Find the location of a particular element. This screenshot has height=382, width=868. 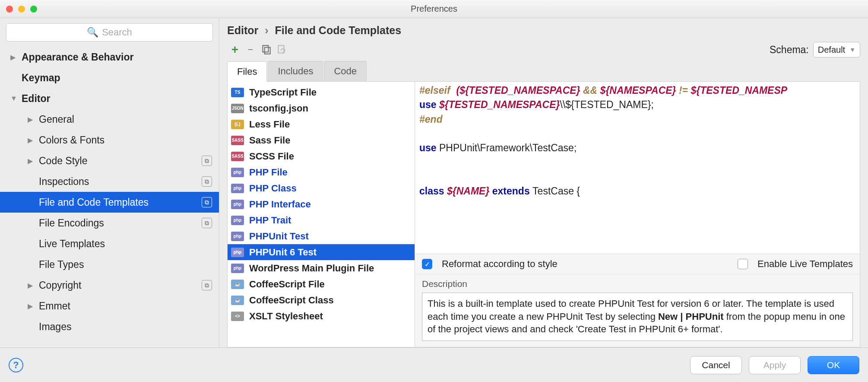

breadcrumb-root: Editor is located at coordinates (243, 30).